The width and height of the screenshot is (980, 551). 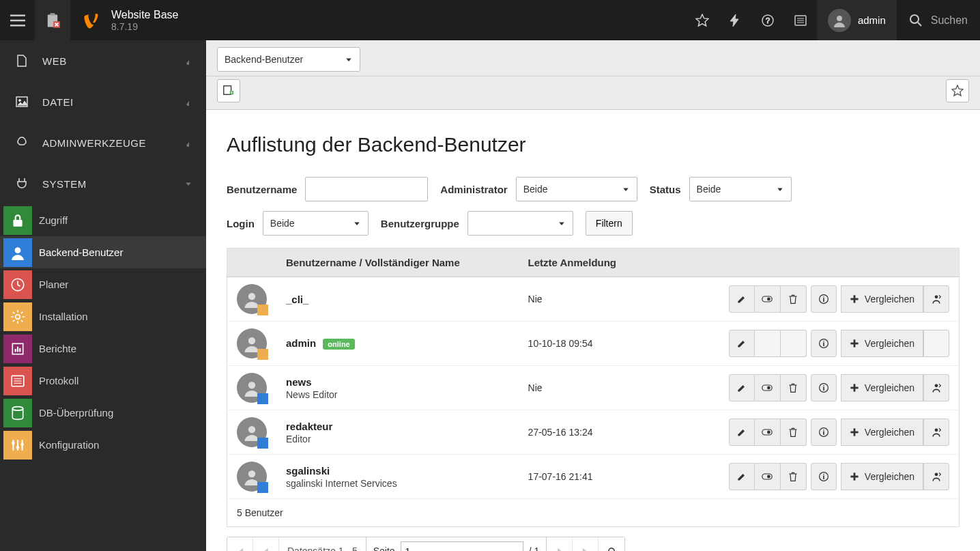 I want to click on sidebar-item-label: Backend-Benutzer, so click(x=81, y=253).